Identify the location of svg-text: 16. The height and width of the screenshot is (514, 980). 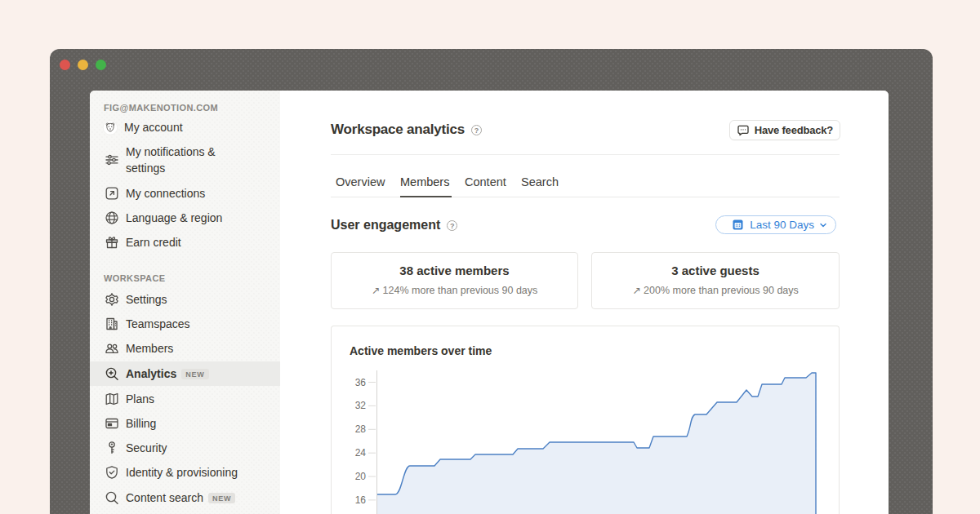
(361, 500).